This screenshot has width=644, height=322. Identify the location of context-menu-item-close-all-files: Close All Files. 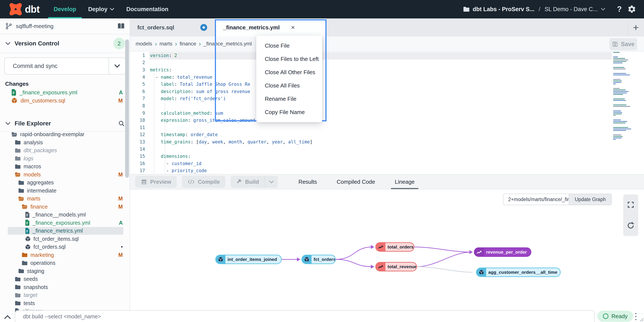
(289, 86).